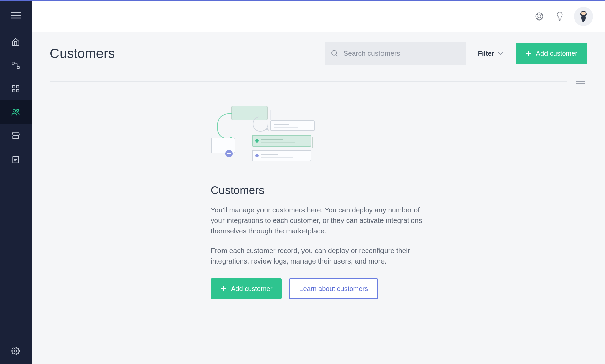 The width and height of the screenshot is (605, 364). Describe the element at coordinates (551, 53) in the screenshot. I see `add-customer-button: Add customer` at that location.